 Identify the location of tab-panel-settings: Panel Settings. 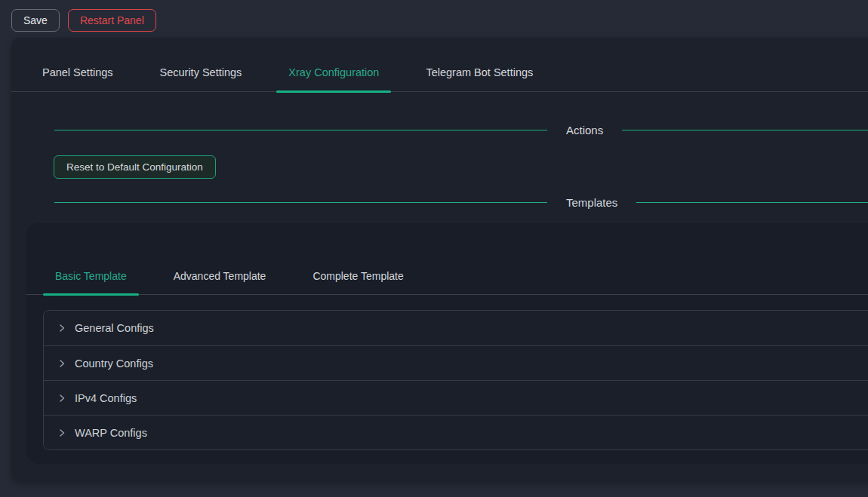
(78, 74).